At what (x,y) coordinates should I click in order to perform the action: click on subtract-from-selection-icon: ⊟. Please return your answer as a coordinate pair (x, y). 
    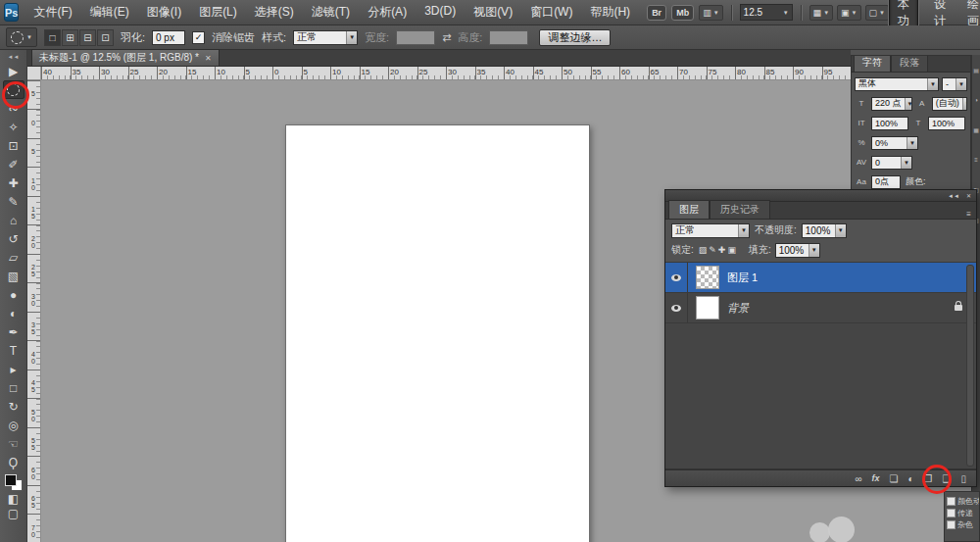
    Looking at the image, I should click on (88, 37).